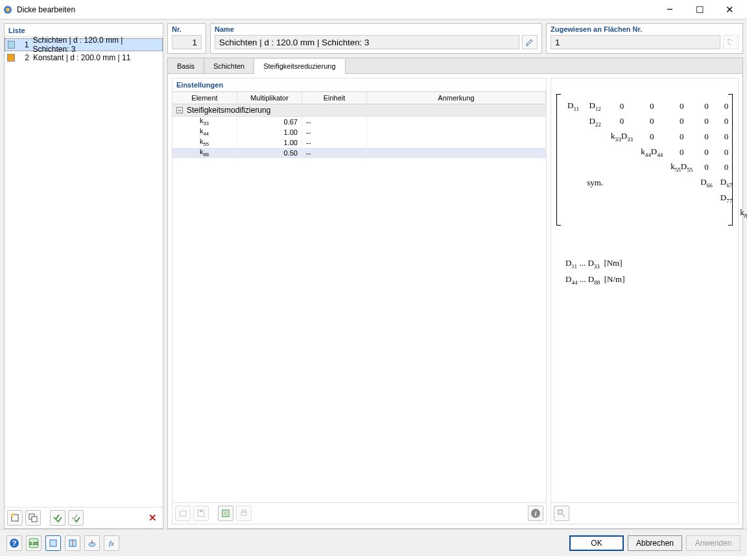 This screenshot has height=560, width=747. I want to click on pick-surfaces-button, so click(731, 42).